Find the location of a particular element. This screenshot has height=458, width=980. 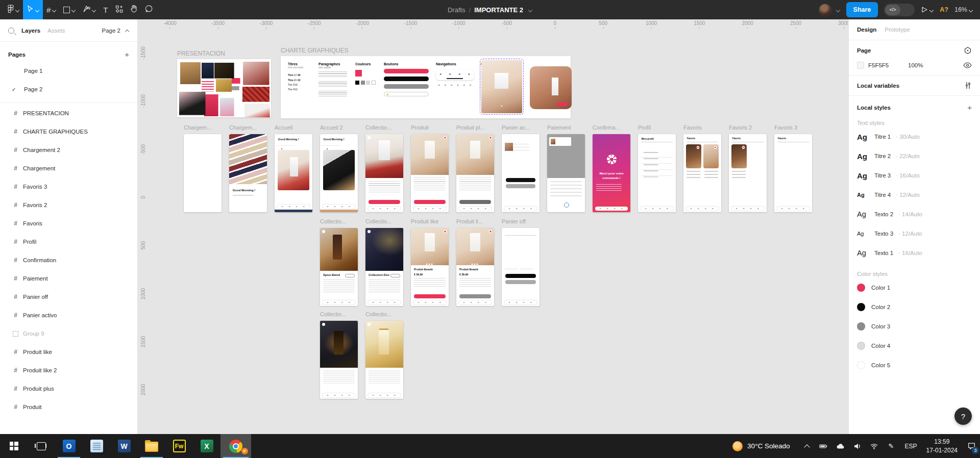

page-color-swatch is located at coordinates (861, 65).